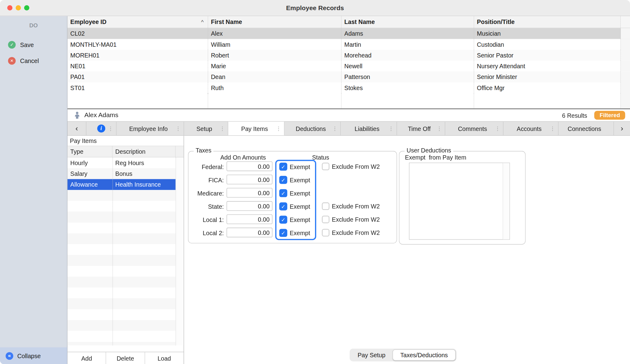 The height and width of the screenshot is (364, 630). Describe the element at coordinates (408, 22) in the screenshot. I see `column-header-last-name: Last Name` at that location.